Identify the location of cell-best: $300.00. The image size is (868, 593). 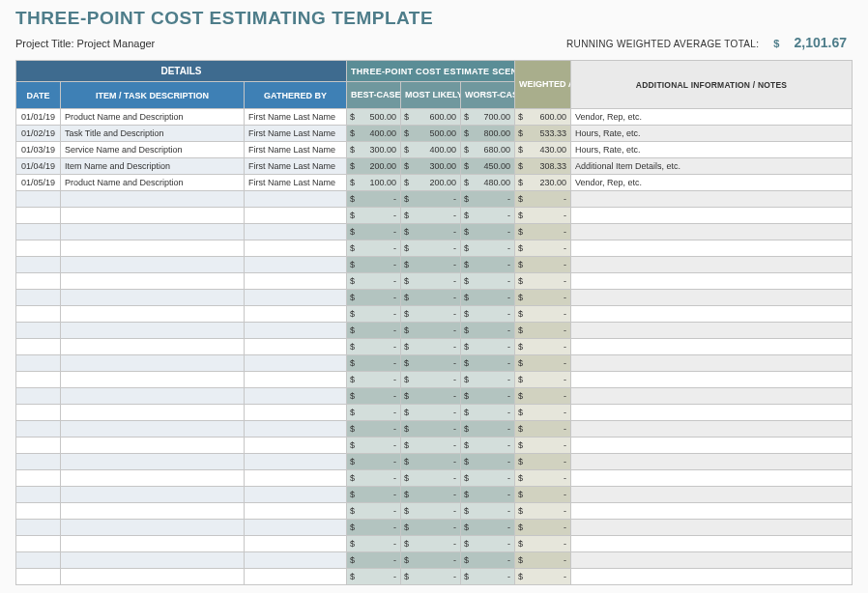
(374, 151).